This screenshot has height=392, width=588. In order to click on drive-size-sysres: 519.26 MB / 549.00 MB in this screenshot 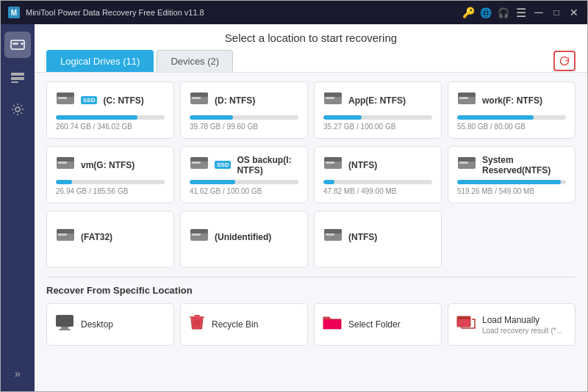, I will do `click(512, 191)`.